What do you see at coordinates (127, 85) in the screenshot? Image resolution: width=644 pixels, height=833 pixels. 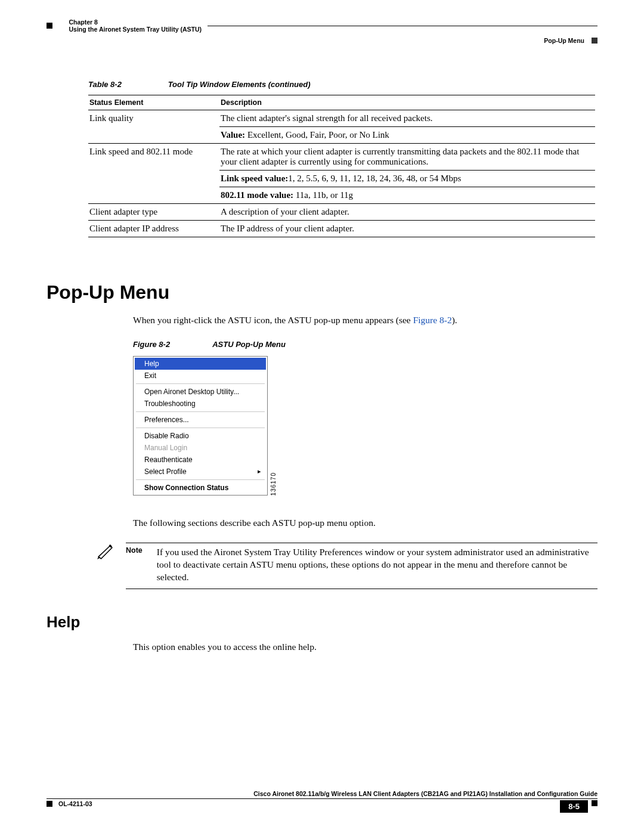 I see `table-caption-label: Table 8-2` at bounding box center [127, 85].